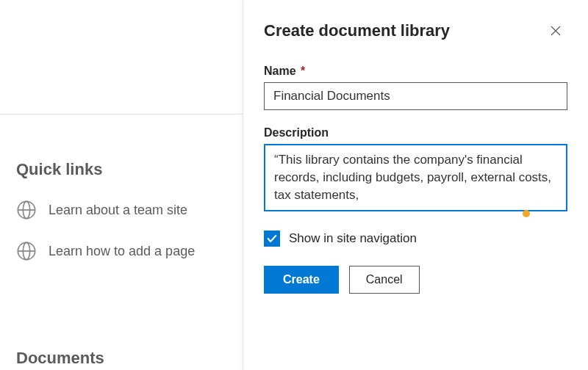 Image resolution: width=588 pixels, height=370 pixels. Describe the element at coordinates (106, 251) in the screenshot. I see `quick-link-add-page: Learn how to add a page` at that location.